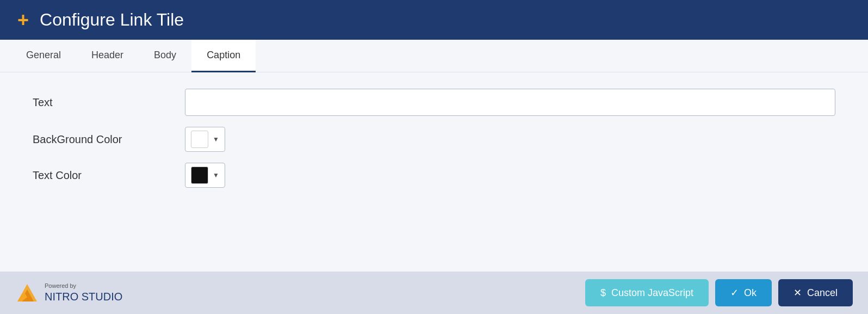 The width and height of the screenshot is (868, 314). What do you see at coordinates (510, 102) in the screenshot?
I see `text-input` at bounding box center [510, 102].